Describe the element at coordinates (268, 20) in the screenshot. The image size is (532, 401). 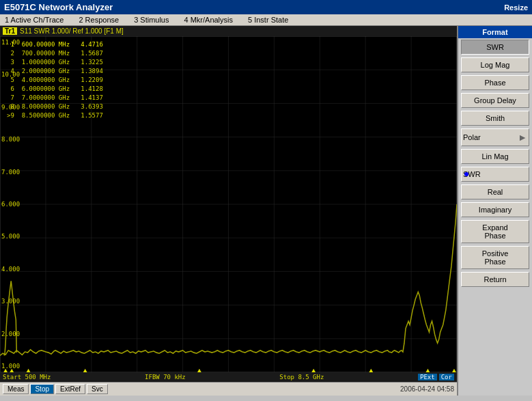
I see `menu-instr-state: 5 Instr State` at that location.